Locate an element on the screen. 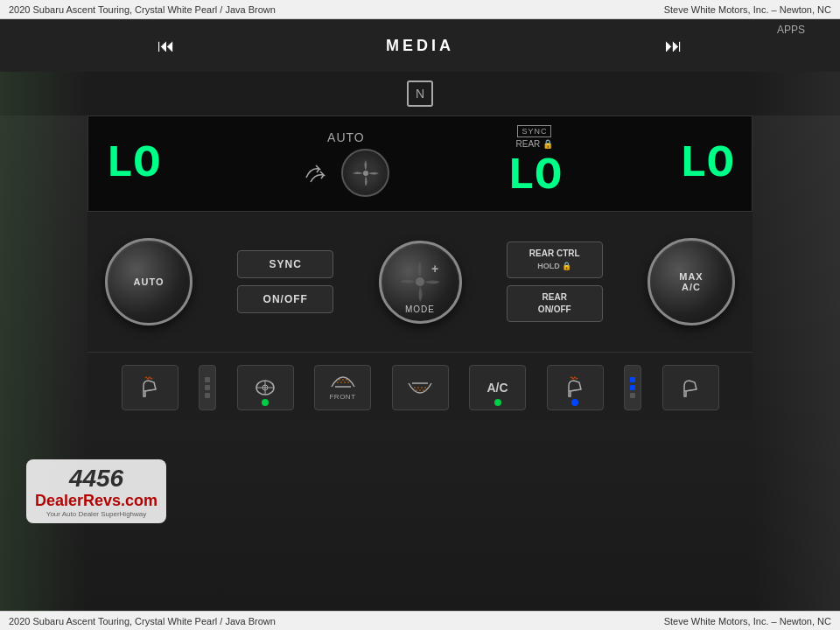 The image size is (840, 630). vent-icon is located at coordinates (265, 388).